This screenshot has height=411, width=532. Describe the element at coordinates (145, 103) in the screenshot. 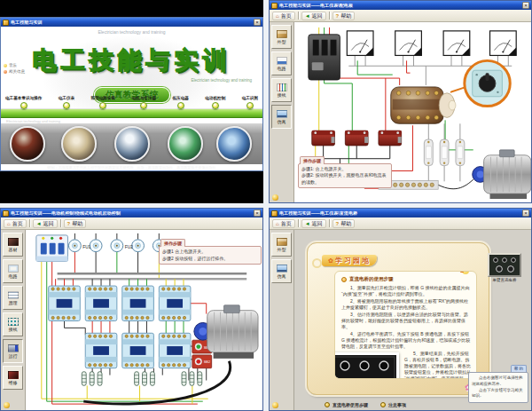

I see `menu-item-machines: 电机与变压器` at that location.